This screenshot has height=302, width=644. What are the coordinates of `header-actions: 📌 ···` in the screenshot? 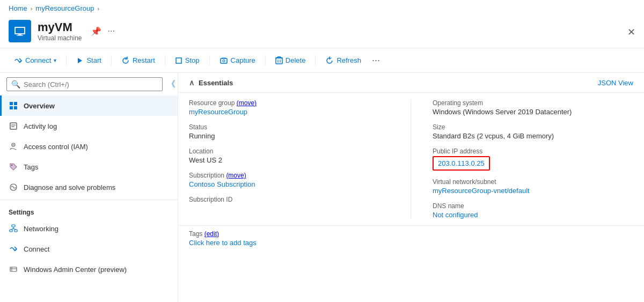 It's located at (103, 31).